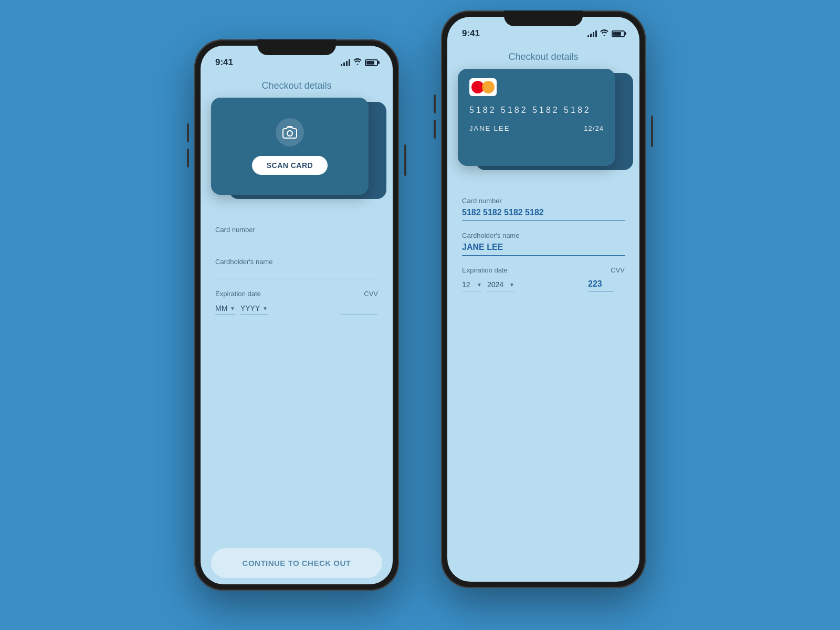  What do you see at coordinates (468, 285) in the screenshot?
I see `month-select-right: MM 12 010203` at bounding box center [468, 285].